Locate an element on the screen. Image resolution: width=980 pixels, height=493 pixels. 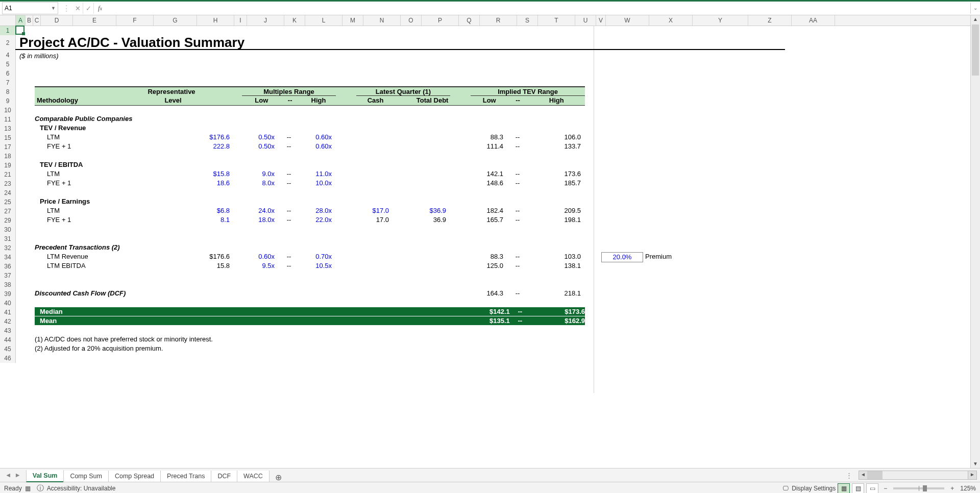
row-header-24: 24 is located at coordinates (8, 193).